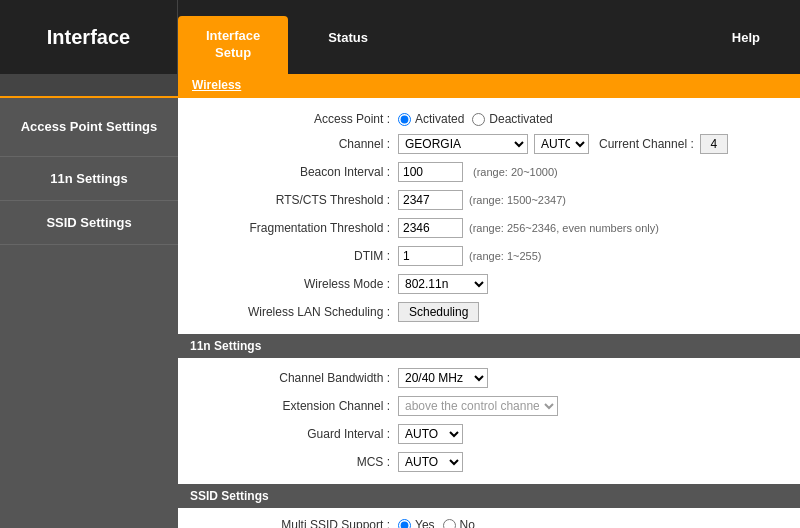 This screenshot has width=800, height=528. Describe the element at coordinates (562, 144) in the screenshot. I see `channel-auto-select: AUTO` at that location.